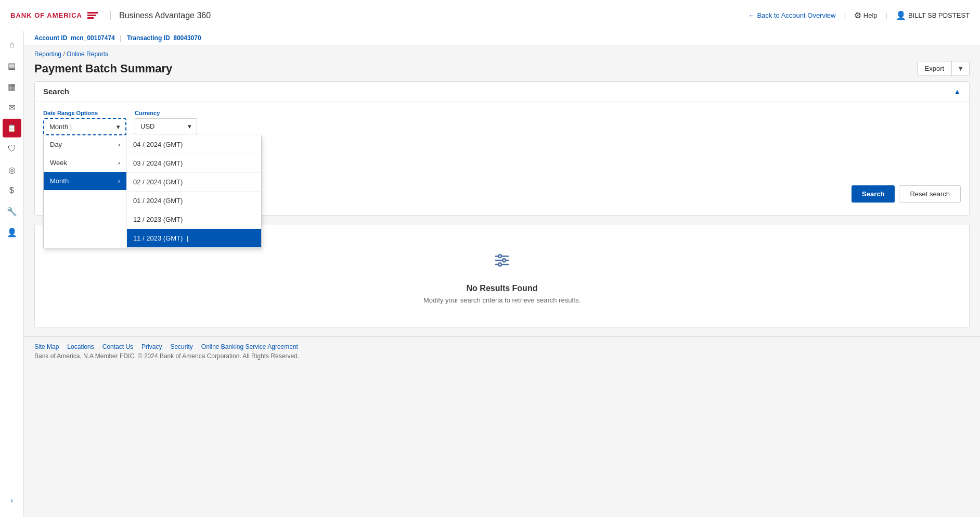 Image resolution: width=980 pixels, height=517 pixels. I want to click on back-link-label: Back to Account Overview, so click(796, 16).